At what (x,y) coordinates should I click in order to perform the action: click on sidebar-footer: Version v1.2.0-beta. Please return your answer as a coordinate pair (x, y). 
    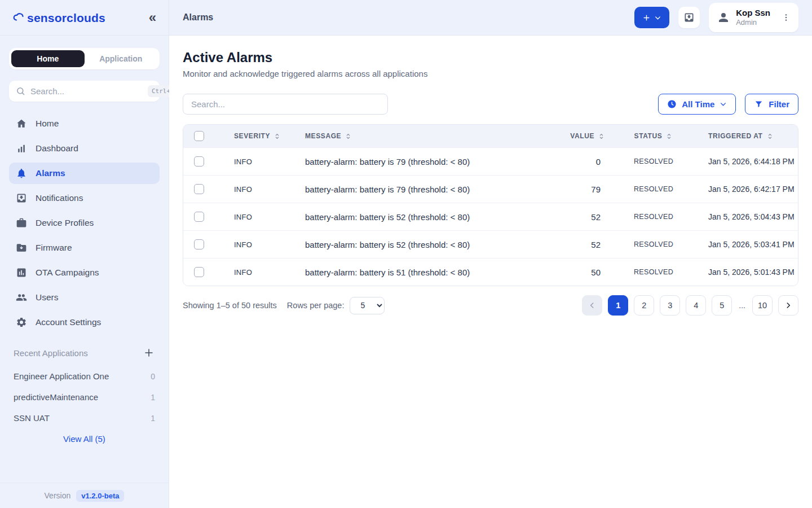
    Looking at the image, I should click on (85, 496).